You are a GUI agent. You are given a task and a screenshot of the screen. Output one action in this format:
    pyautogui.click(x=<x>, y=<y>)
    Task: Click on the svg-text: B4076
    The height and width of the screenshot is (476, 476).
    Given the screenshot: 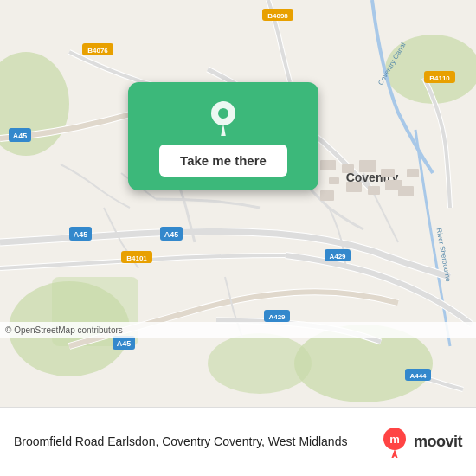 What is the action you would take?
    pyautogui.click(x=98, y=50)
    